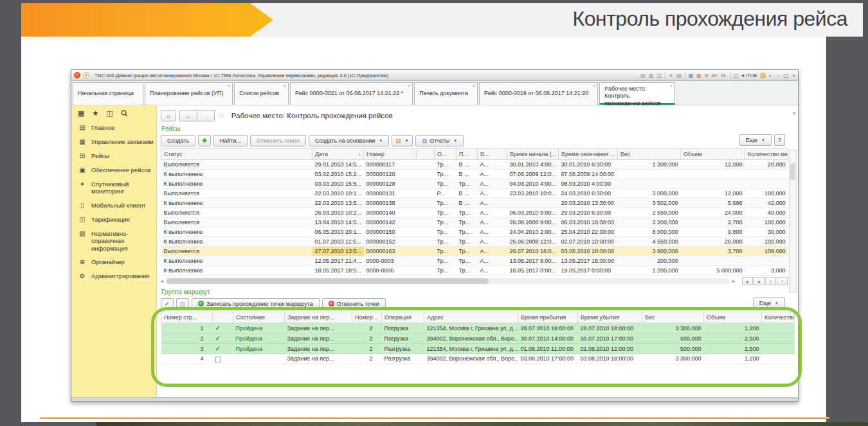  Describe the element at coordinates (778, 76) in the screenshot. I see `minimize-button: –` at that location.